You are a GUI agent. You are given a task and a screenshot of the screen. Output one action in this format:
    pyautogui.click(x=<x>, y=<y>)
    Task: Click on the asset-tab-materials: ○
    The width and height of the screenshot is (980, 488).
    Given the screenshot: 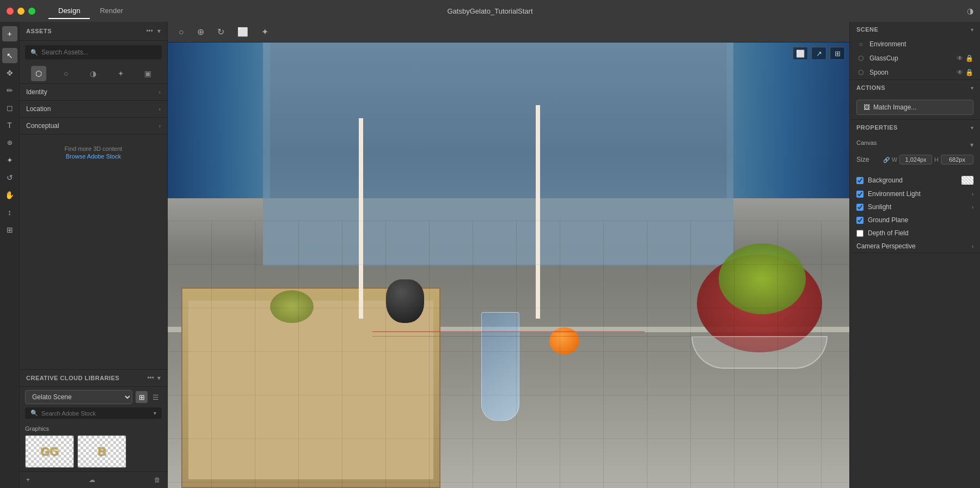 What is the action you would take?
    pyautogui.click(x=66, y=74)
    